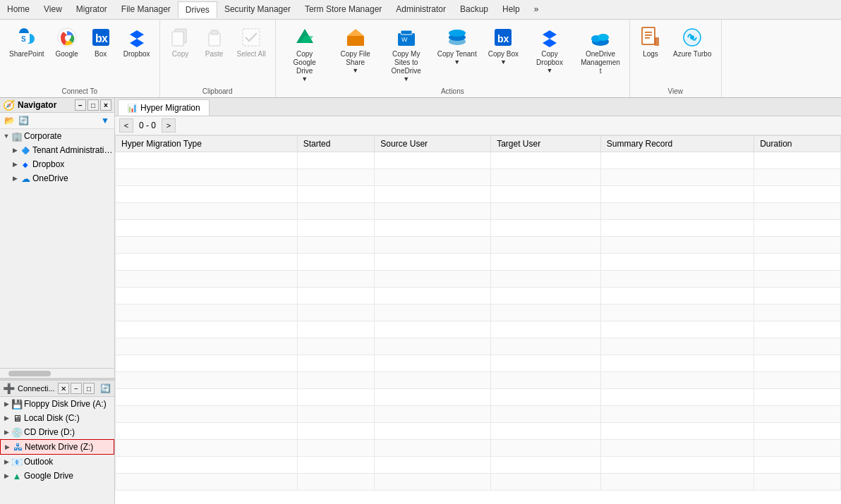 This screenshot has height=504, width=841. Describe the element at coordinates (76, 388) in the screenshot. I see `connections-min-btn: −` at that location.